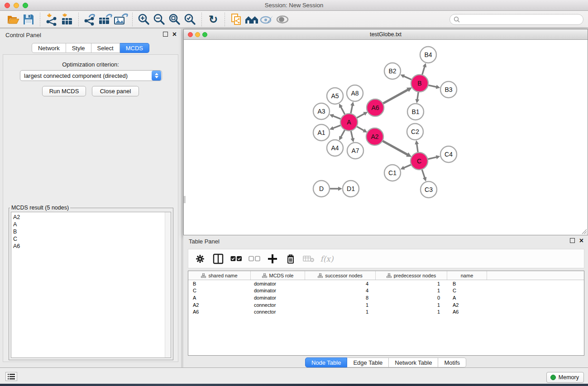 The height and width of the screenshot is (386, 588). Describe the element at coordinates (352, 108) in the screenshot. I see `graph-edge-A-A8` at that location.